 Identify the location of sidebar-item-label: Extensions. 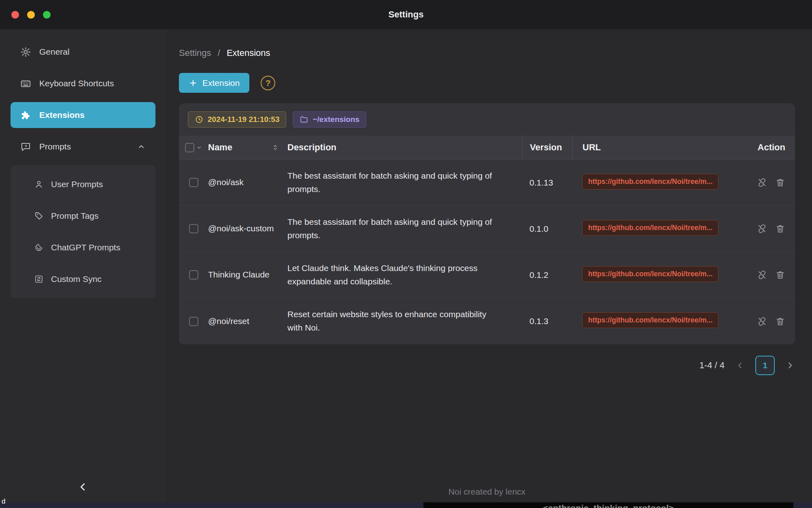
(62, 115).